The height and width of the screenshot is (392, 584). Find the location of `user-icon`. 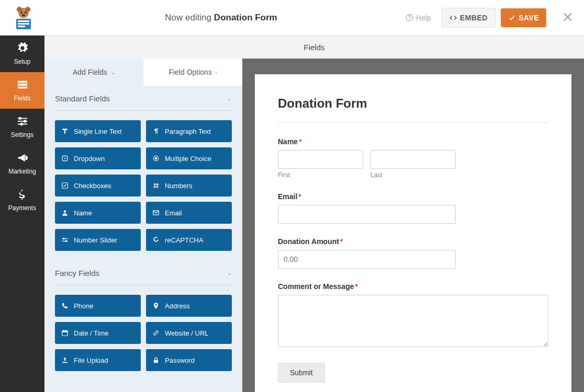

user-icon is located at coordinates (65, 213).